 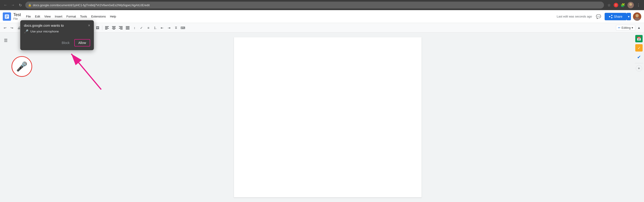 What do you see at coordinates (44, 26) in the screenshot?
I see `popup-title: docs.google.com wants to` at bounding box center [44, 26].